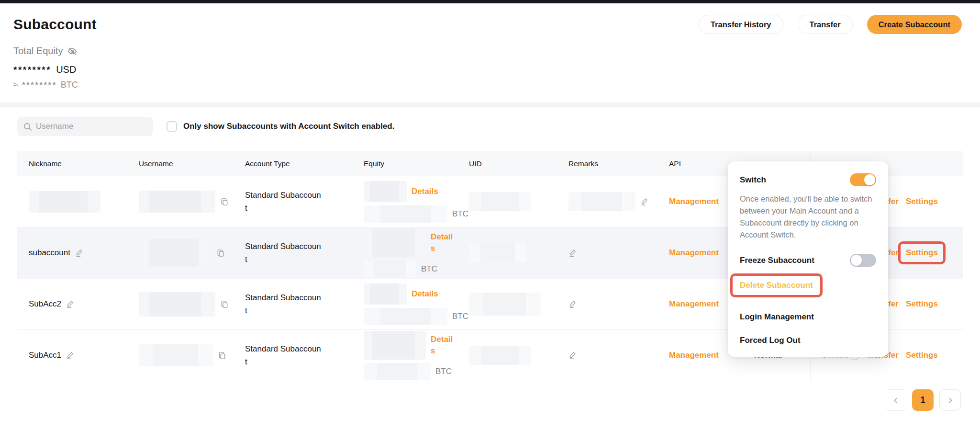 This screenshot has height=442, width=980. Describe the element at coordinates (776, 285) in the screenshot. I see `delete-subaccount-highlight: Delete Subaccount` at that location.